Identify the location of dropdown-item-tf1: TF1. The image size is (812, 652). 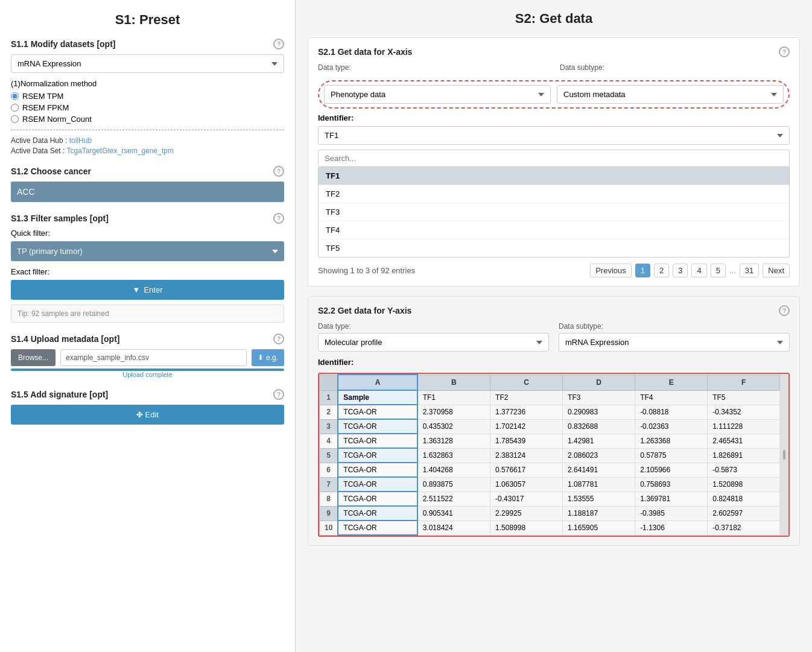
(554, 176).